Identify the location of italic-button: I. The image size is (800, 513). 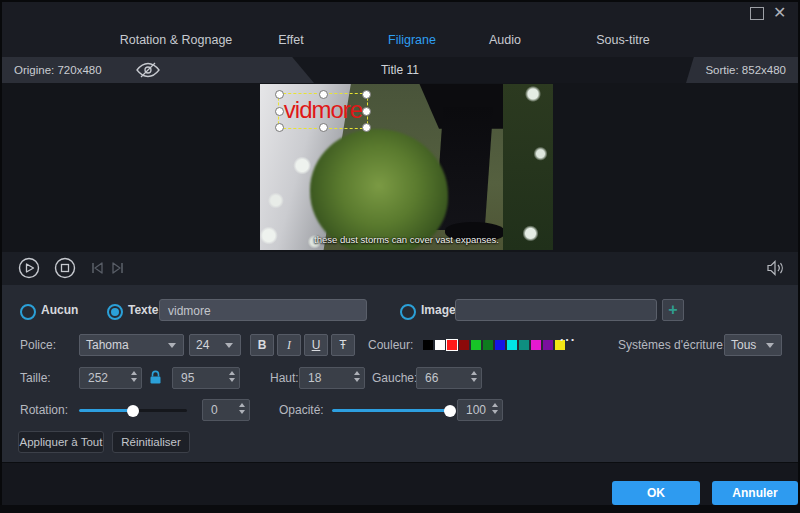
(289, 345).